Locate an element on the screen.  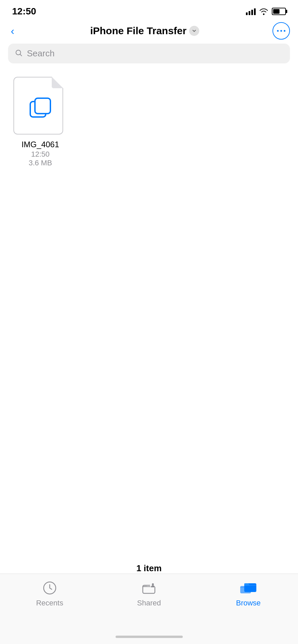
tab-bar: Recents Shared is located at coordinates (149, 609).